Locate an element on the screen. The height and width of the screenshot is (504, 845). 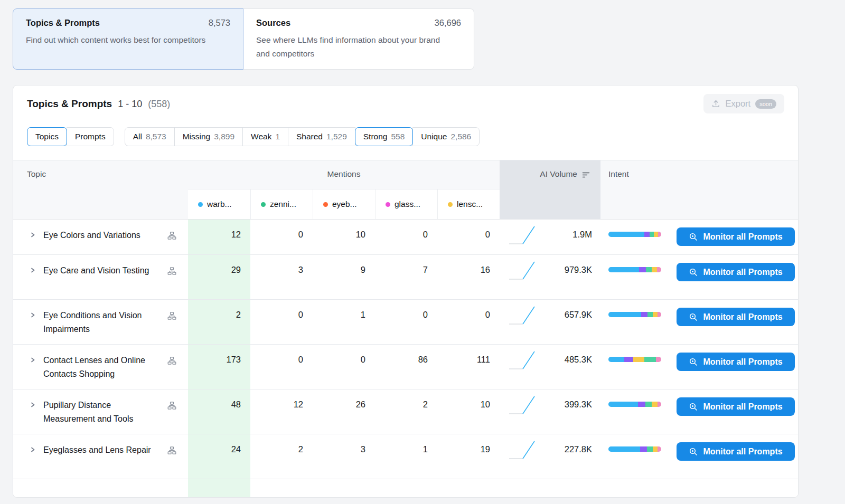
mention-count: 29 is located at coordinates (219, 277).